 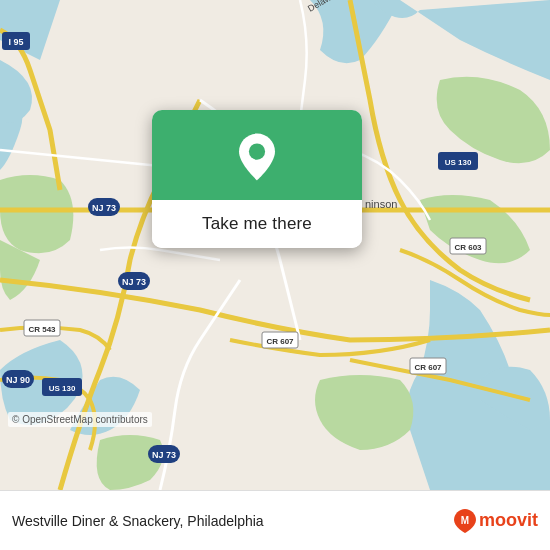 I want to click on svg-text: CR 543, so click(x=42, y=330).